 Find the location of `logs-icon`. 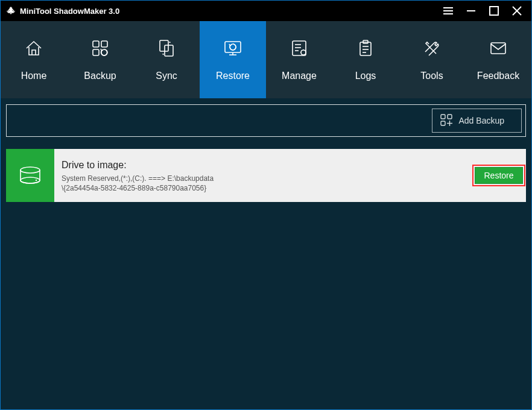

logs-icon is located at coordinates (366, 49).